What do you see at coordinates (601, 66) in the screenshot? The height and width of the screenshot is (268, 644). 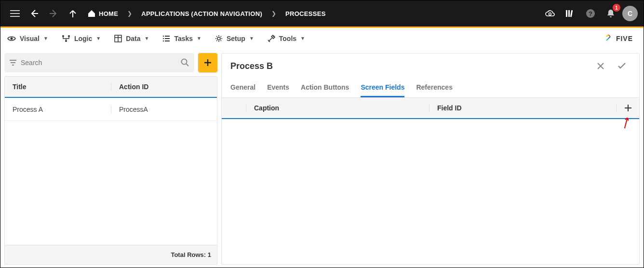 I see `close-icon` at bounding box center [601, 66].